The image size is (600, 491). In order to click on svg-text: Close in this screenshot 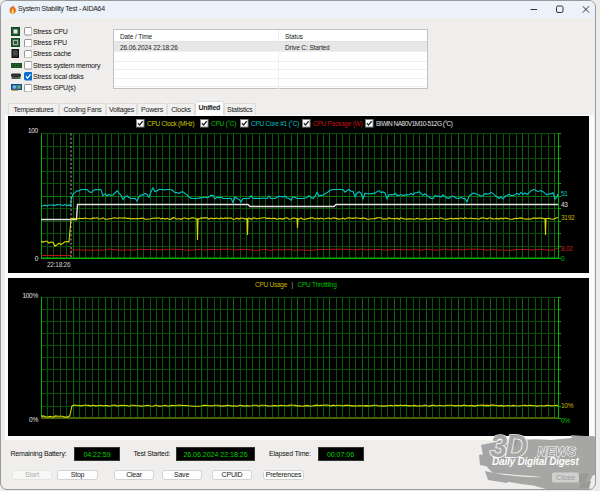, I will do `click(566, 478)`.